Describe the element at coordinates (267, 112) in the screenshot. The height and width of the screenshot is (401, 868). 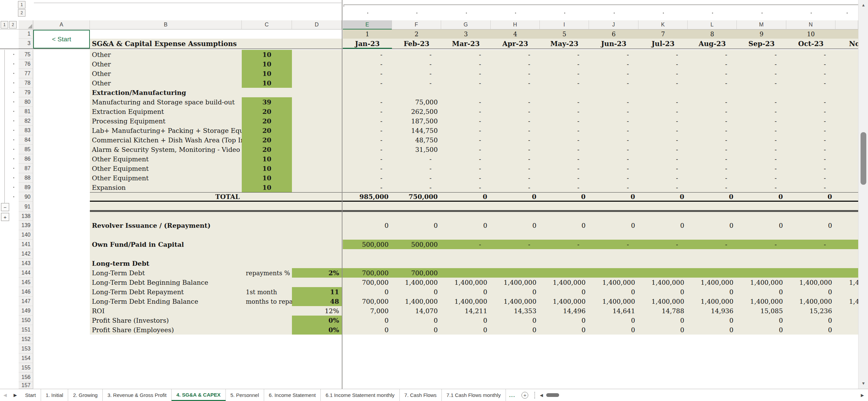
I see `cell-input-c: 20` at that location.